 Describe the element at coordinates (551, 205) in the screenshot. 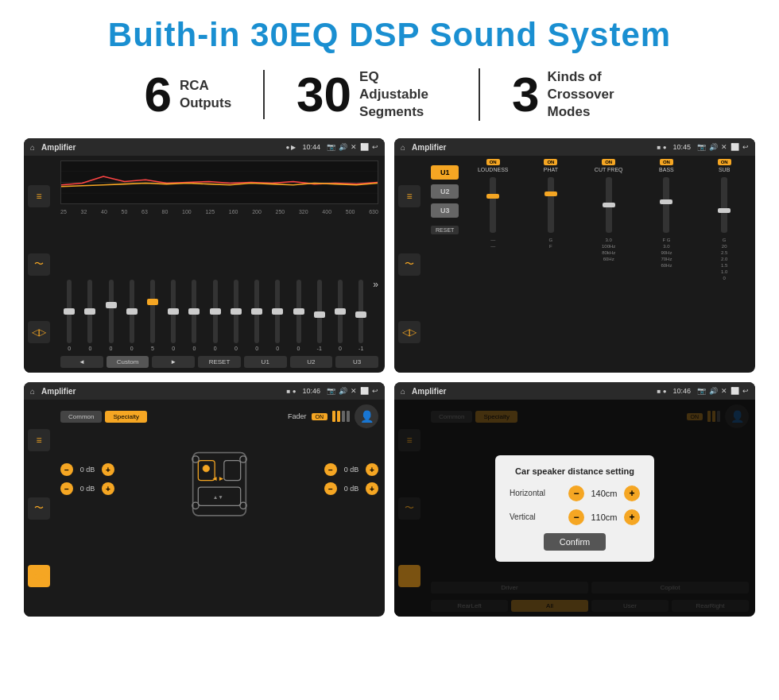

I see `phat-slider` at that location.